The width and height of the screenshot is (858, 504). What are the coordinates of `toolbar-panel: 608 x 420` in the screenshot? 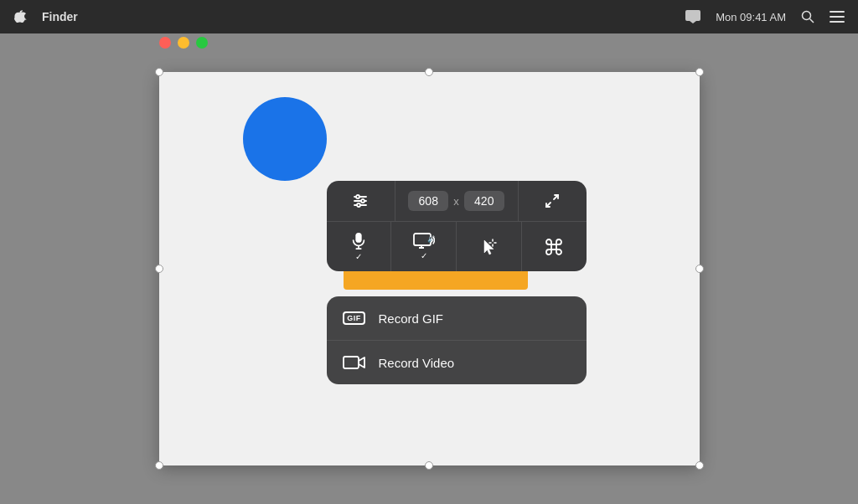 It's located at (457, 226).